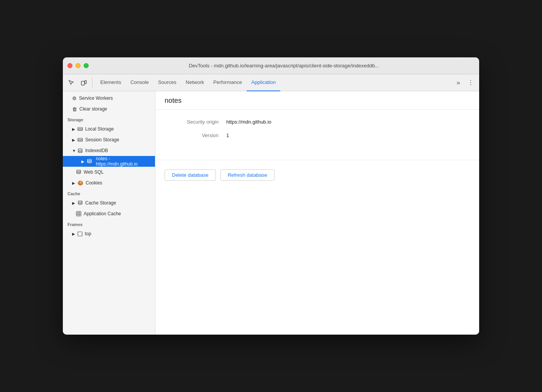 The image size is (542, 392). I want to click on local-storage-arrow: ▶, so click(74, 129).